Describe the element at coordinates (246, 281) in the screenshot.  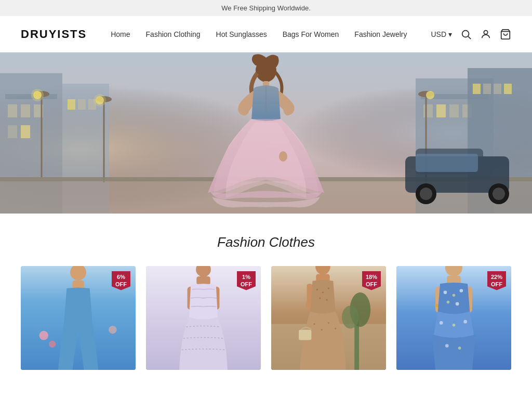
I see `discount-badge-2: 1%OFF` at that location.